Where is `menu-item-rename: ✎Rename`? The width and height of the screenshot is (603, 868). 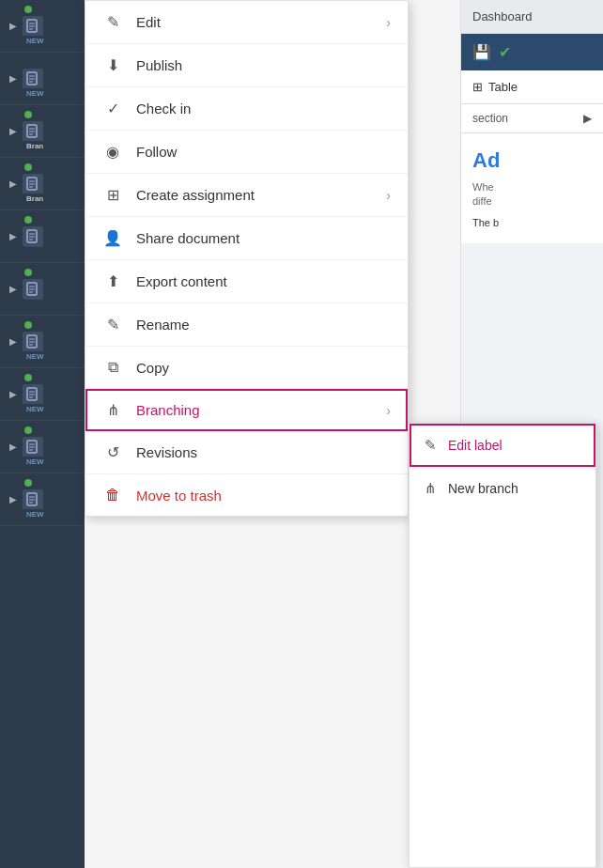 menu-item-rename: ✎Rename is located at coordinates (246, 325).